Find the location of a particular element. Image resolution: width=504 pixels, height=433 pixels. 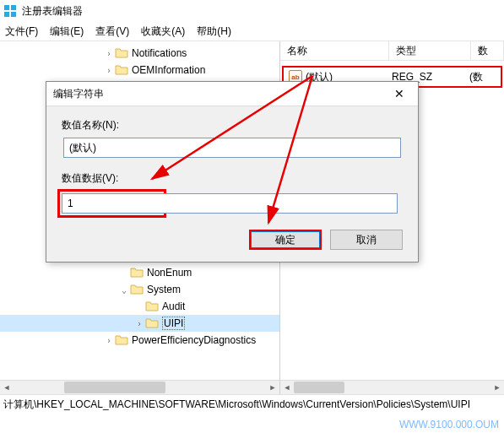

list-header: 名称 类型 数 is located at coordinates (392, 51).